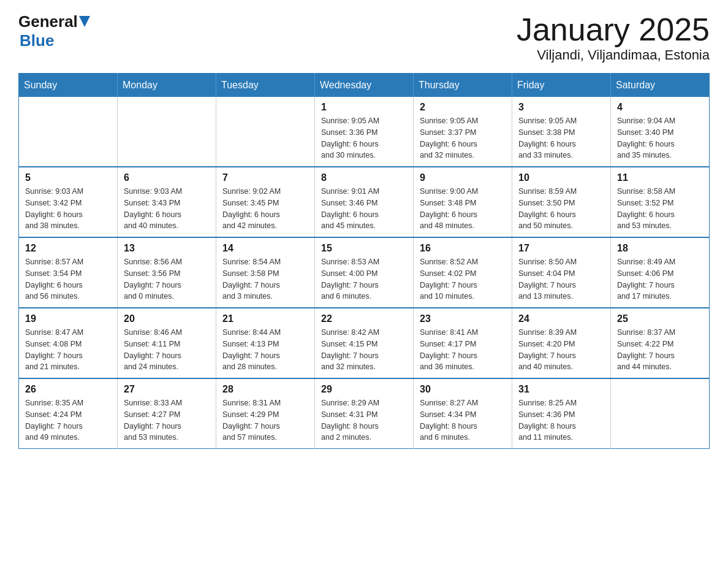  What do you see at coordinates (463, 86) in the screenshot?
I see `header-cell-thursday: Thursday` at bounding box center [463, 86].